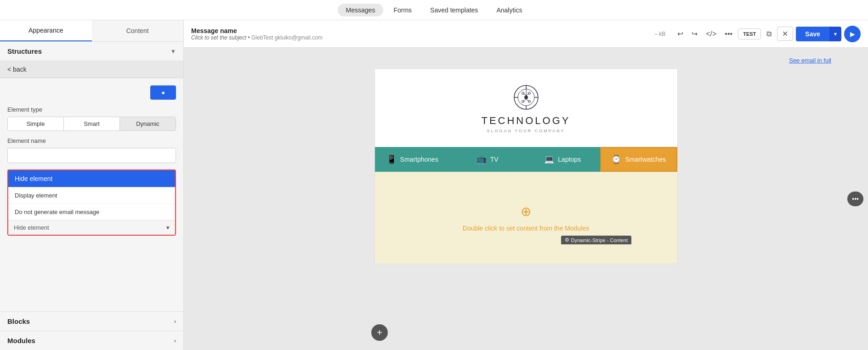 The height and width of the screenshot is (350, 868). What do you see at coordinates (785, 34) in the screenshot?
I see `close-button: ✕` at bounding box center [785, 34].